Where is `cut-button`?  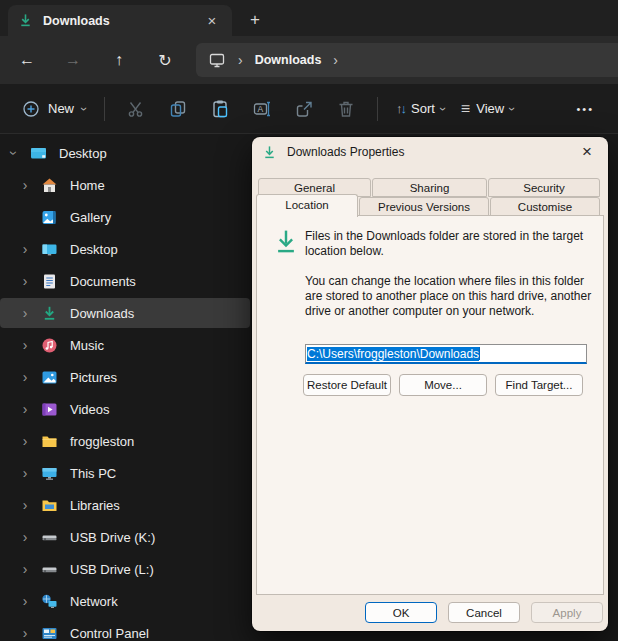
cut-button is located at coordinates (136, 109).